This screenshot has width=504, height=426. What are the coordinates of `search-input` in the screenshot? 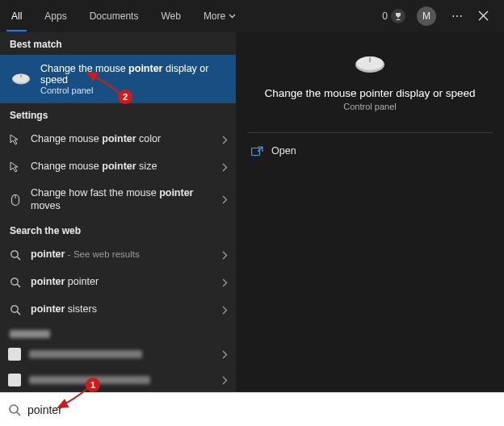 It's located at (262, 410).